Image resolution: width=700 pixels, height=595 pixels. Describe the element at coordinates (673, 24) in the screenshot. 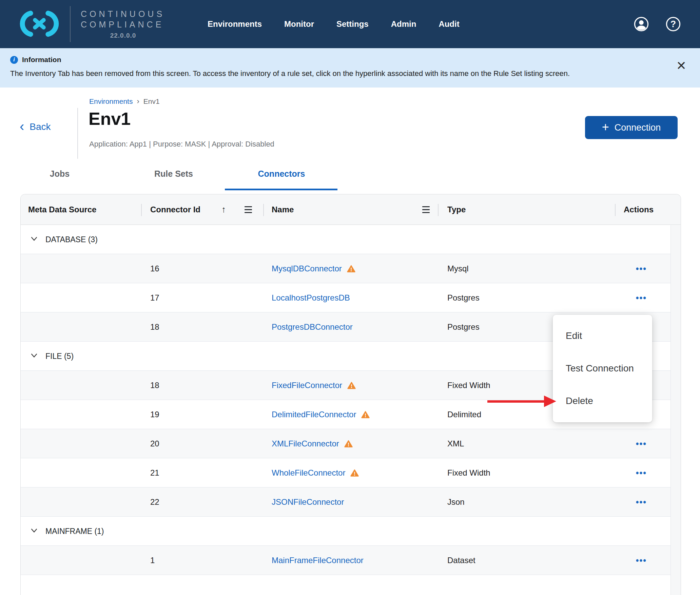

I see `help-icon: ?` at that location.